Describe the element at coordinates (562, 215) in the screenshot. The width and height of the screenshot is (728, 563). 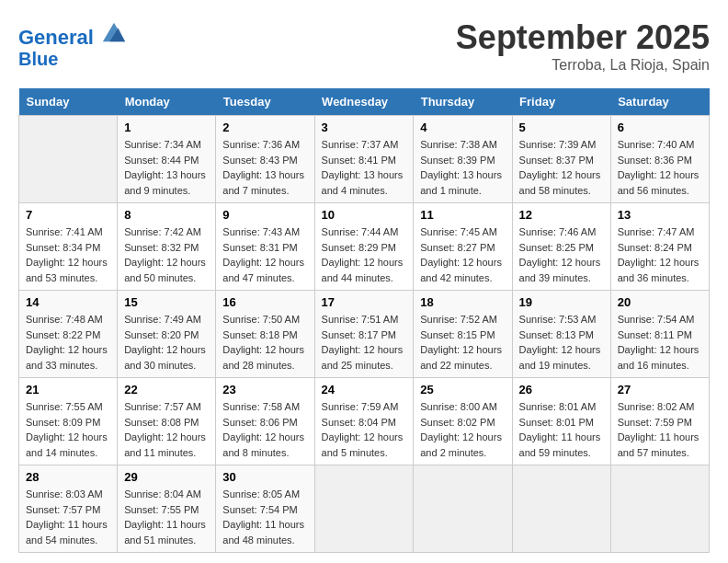
I see `day-number: 12` at that location.